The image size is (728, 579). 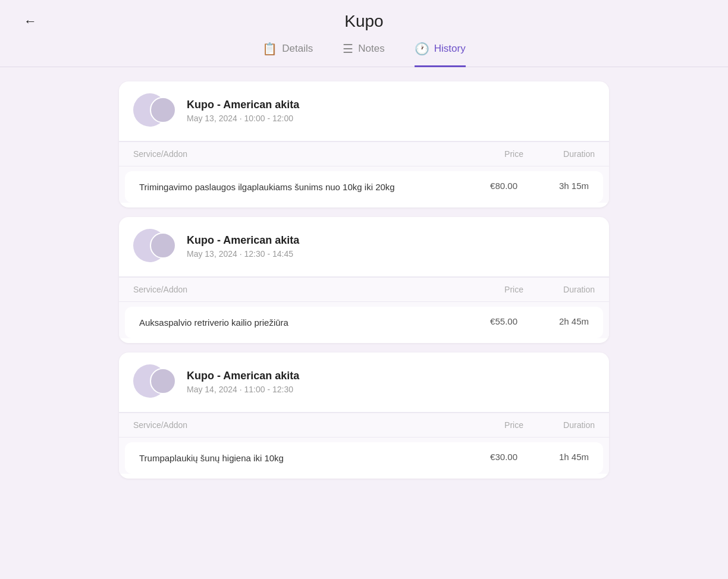 I want to click on service-name-1-0: Trimingavimo paslaugos ilgaplaukiams šun…, so click(x=299, y=187).